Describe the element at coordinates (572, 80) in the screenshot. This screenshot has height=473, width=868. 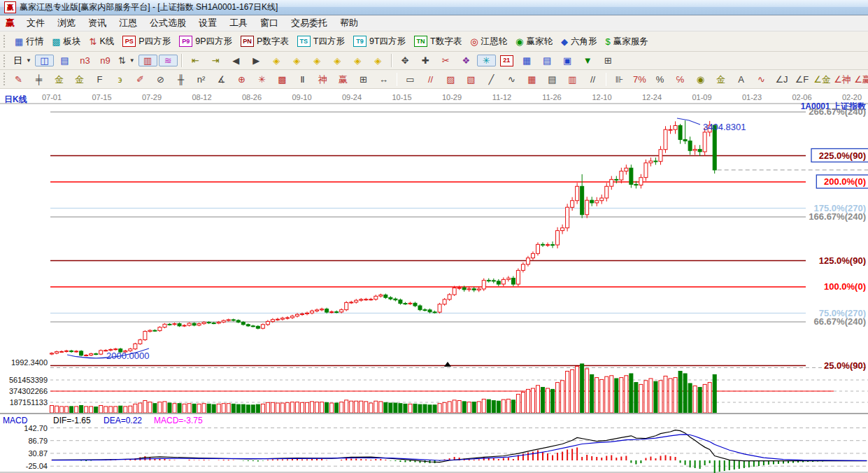
I see `red-table-2-button: ▥` at that location.